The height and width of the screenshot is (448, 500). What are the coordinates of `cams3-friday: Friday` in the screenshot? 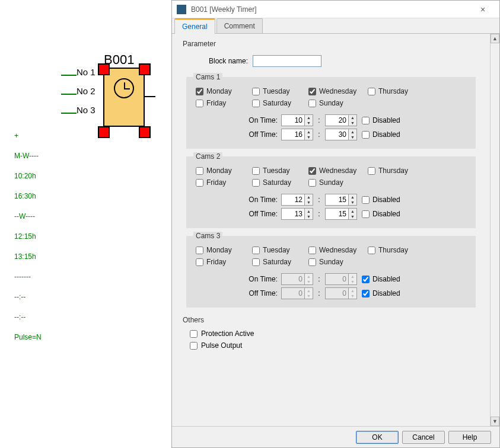 It's located at (224, 262).